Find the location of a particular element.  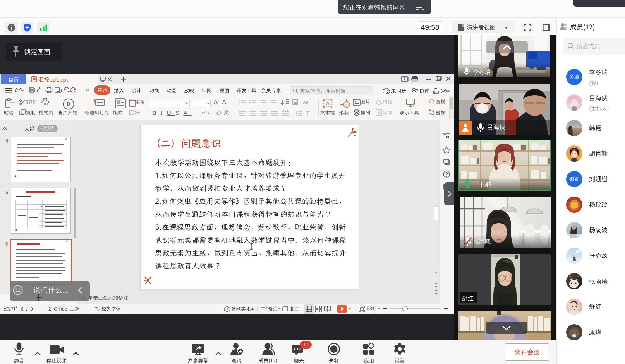

svg-text: T is located at coordinates (96, 309).